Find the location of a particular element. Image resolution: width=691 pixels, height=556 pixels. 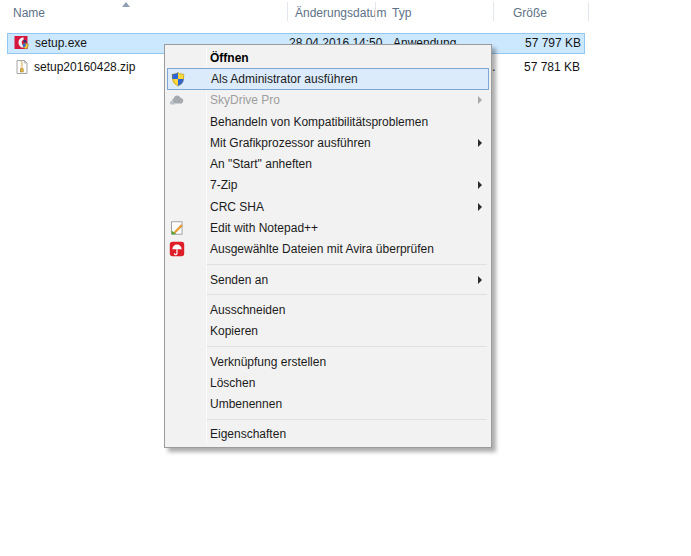

menu-item-umbenennen: Umbenennen is located at coordinates (328, 404).